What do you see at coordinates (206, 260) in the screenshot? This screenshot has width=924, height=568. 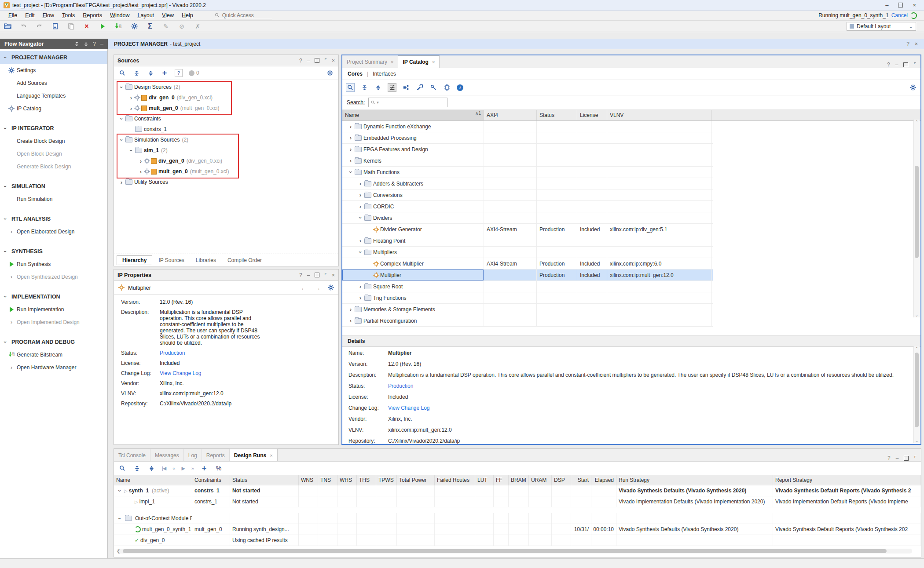 I see `tab-libraries: Libraries` at bounding box center [206, 260].